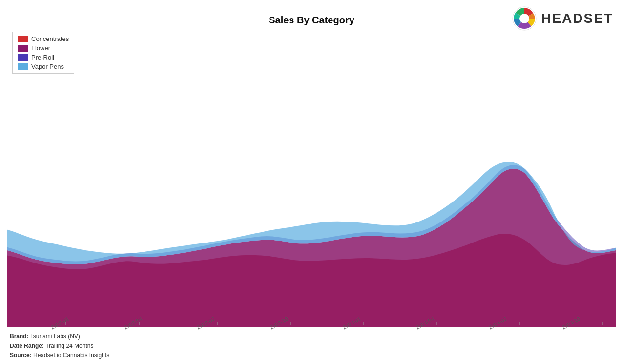  I want to click on footer-source: Source: Headset.io Cannabis Insights, so click(60, 355).